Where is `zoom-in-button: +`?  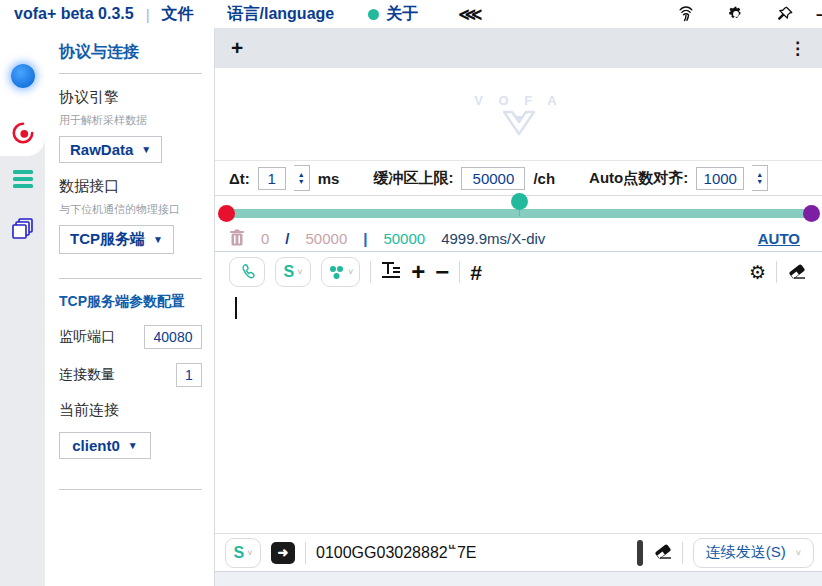 zoom-in-button: + is located at coordinates (418, 272).